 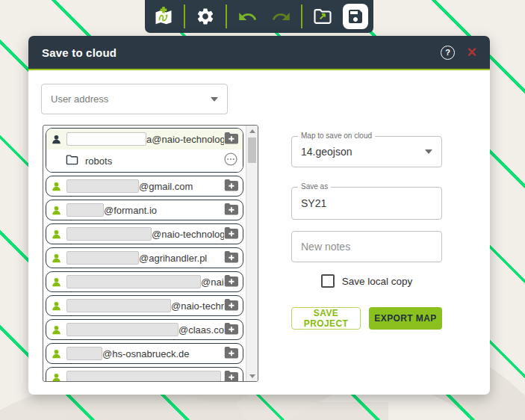 I want to click on map-to-save-select: Map to save on cloud 14.geojson, so click(x=367, y=152).